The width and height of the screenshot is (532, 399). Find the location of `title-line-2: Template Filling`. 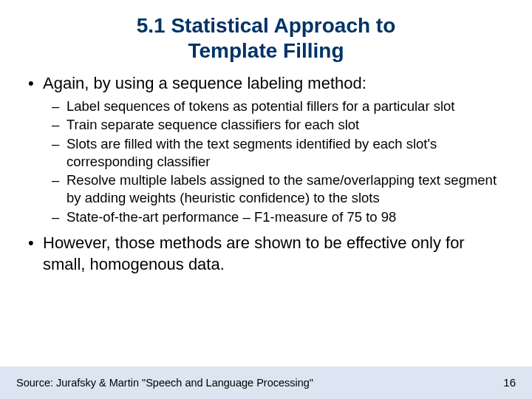

title-line-2: Template Filling is located at coordinates (266, 50).